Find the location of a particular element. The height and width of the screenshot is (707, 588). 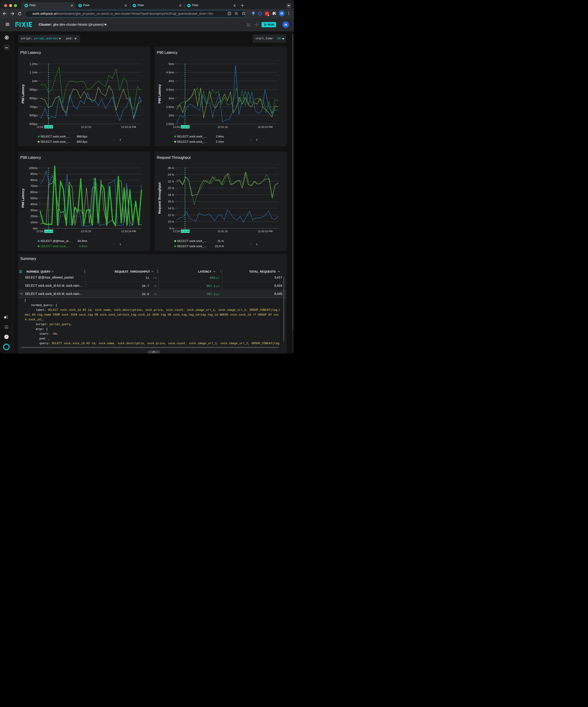

svg-text: 900µs is located at coordinates (34, 90).